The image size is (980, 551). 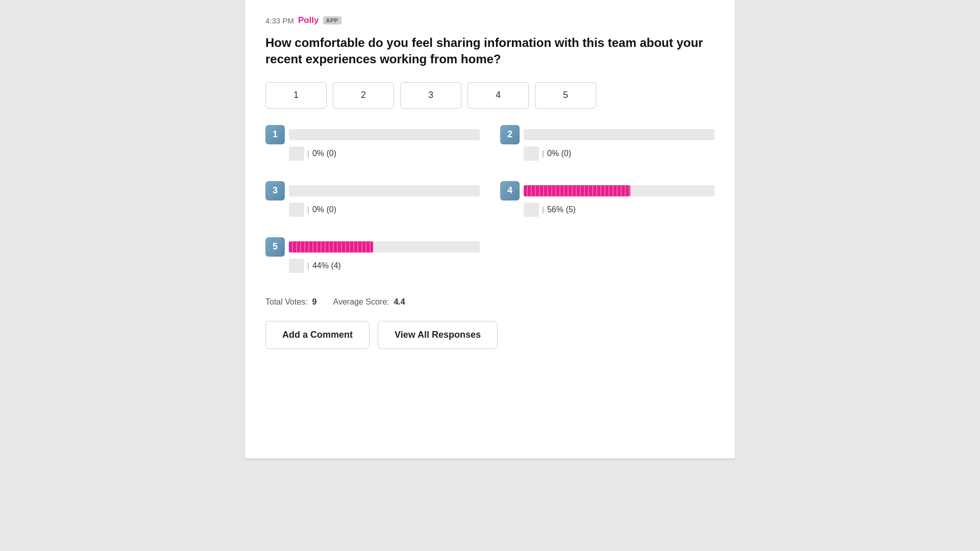 I want to click on result-item-1: 1 | 0% (0), so click(x=383, y=143).